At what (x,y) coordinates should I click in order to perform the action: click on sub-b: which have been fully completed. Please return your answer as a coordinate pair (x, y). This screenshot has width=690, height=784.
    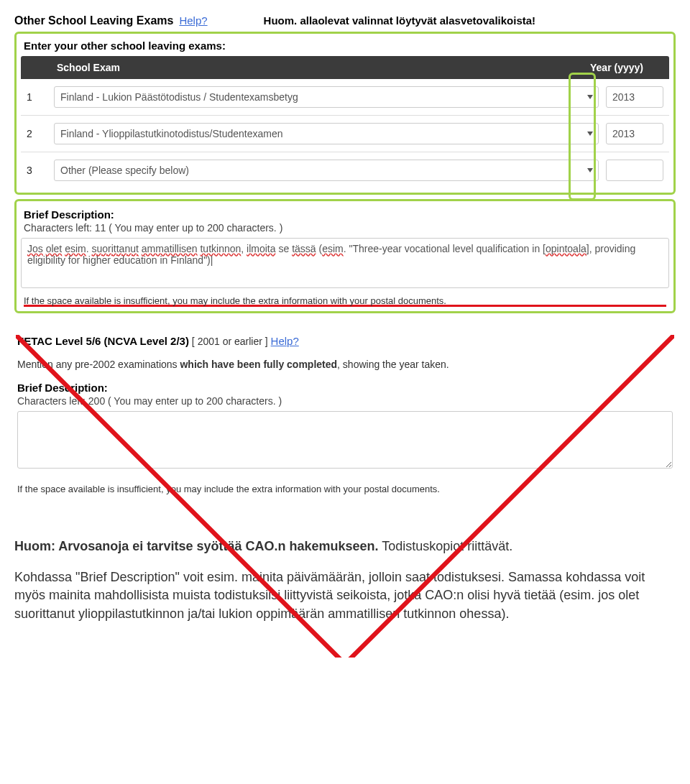
    Looking at the image, I should click on (259, 364).